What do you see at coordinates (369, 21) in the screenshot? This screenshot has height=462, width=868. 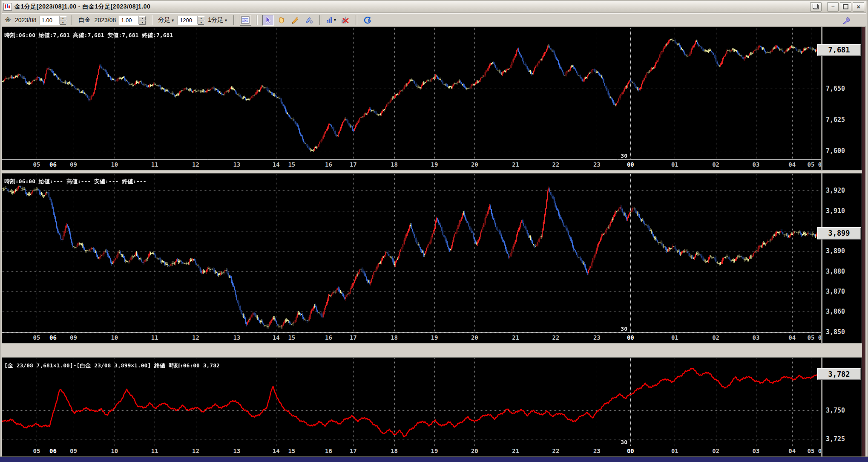 I see `svg-text: R` at bounding box center [369, 21].